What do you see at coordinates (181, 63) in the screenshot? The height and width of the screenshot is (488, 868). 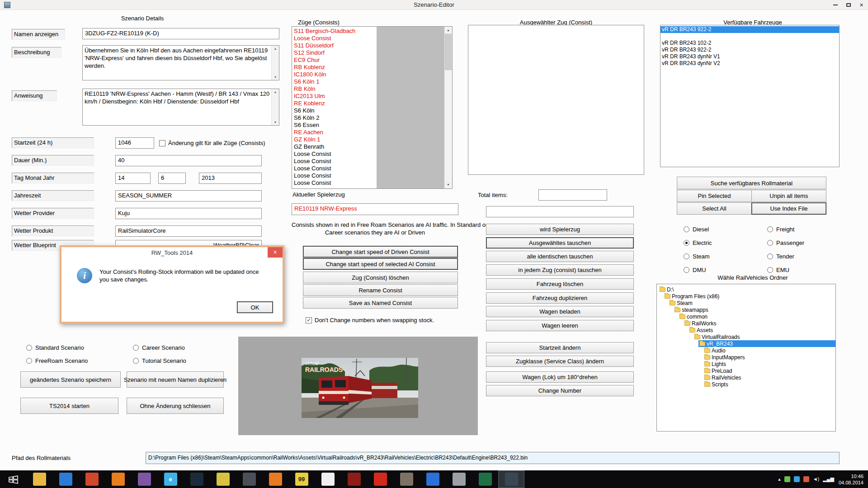 I see `description-input: Übernehmen Sie in Köln Hbf den aus Aache…` at bounding box center [181, 63].